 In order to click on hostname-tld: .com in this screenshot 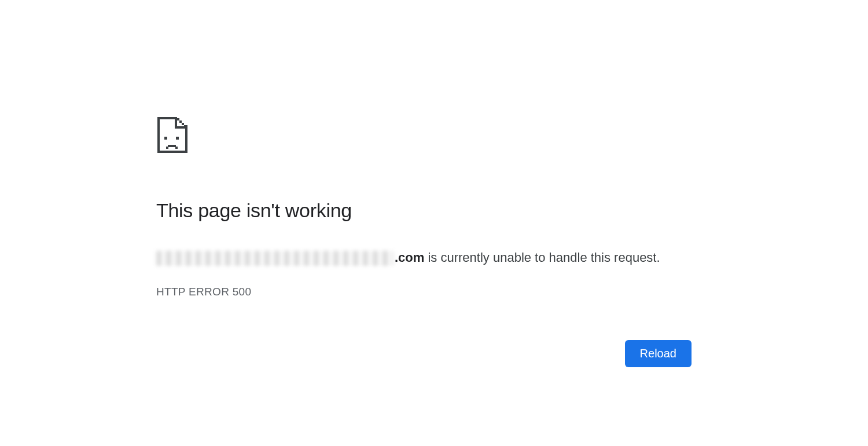, I will do `click(410, 257)`.